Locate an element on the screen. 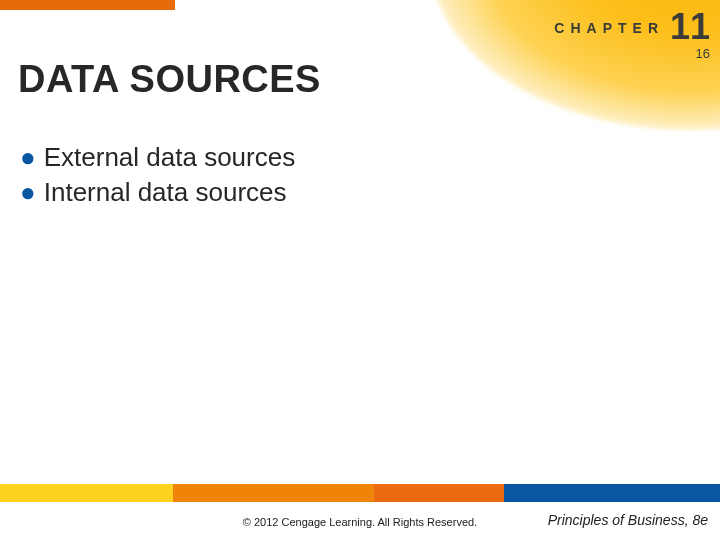 This screenshot has height=540, width=720. slide-number: 16 is located at coordinates (703, 54).